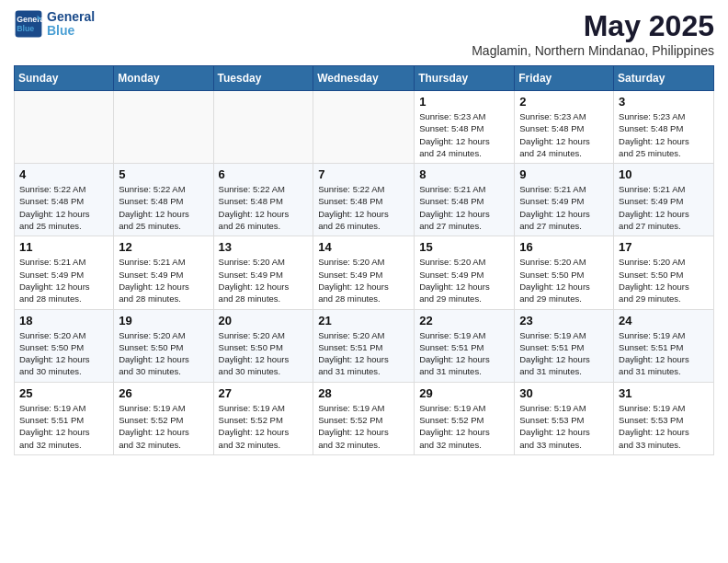  What do you see at coordinates (593, 51) in the screenshot?
I see `subtitle: Maglamin, Northern Mindanao, Philippines` at bounding box center [593, 51].